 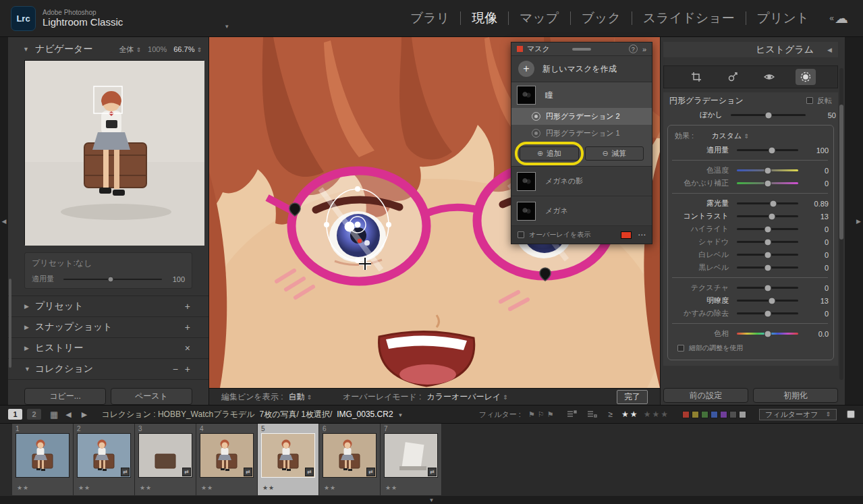 What do you see at coordinates (690, 18) in the screenshot?
I see `module-slideshow: スライドショー` at bounding box center [690, 18].